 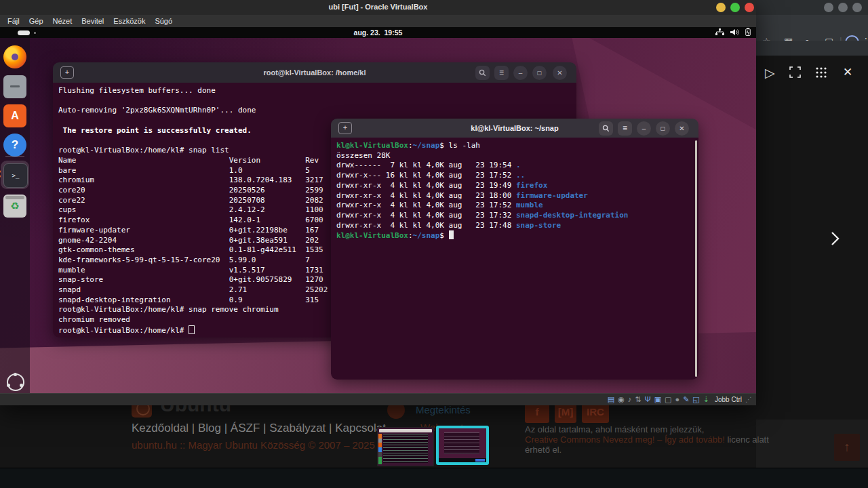 I want to click on close-overlay-icon: ✕, so click(x=848, y=72).